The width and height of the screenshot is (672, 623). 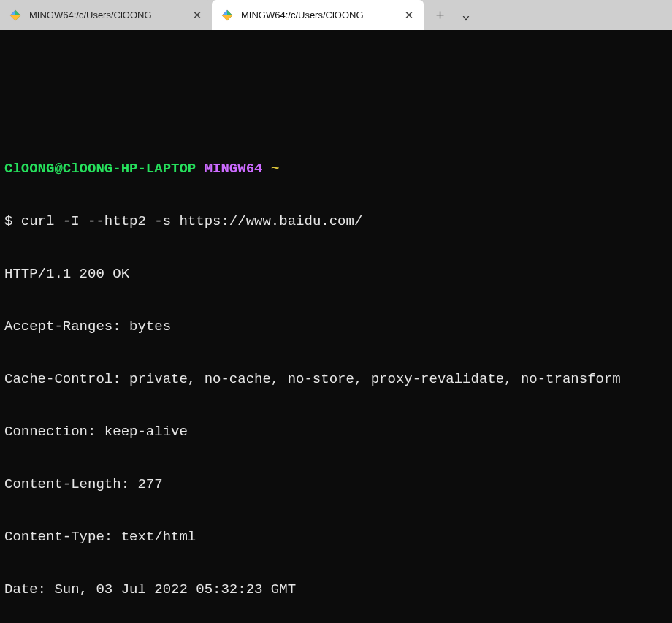 I want to click on response-header: Cache-Control: private, no-cache, no-sto…, so click(x=336, y=379).